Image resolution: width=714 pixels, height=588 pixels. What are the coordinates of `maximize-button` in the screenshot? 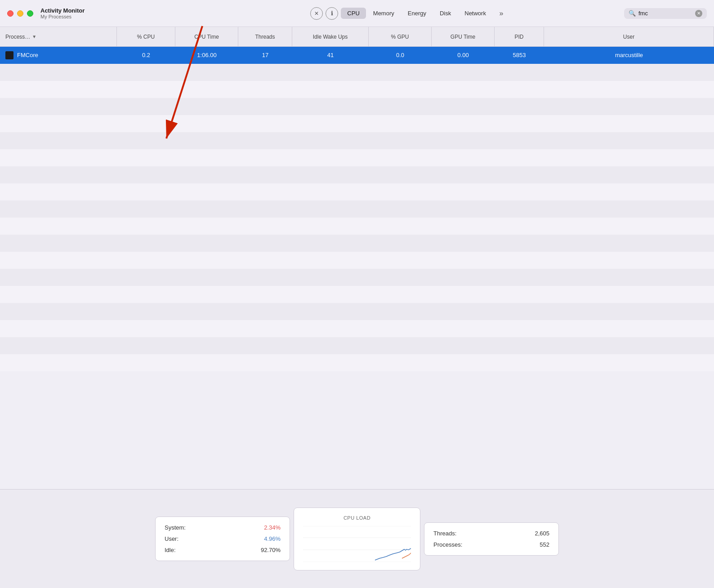 It's located at (30, 13).